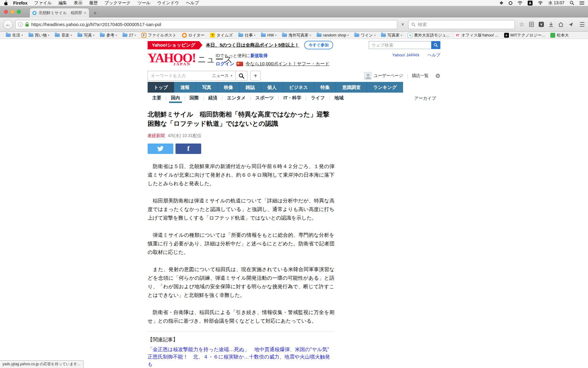  I want to click on menu-firefox: Firefox, so click(20, 3).